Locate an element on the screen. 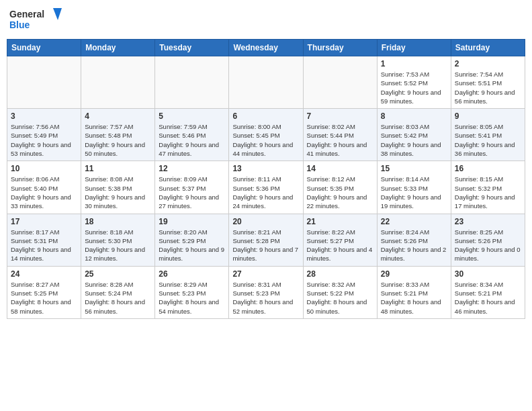 This screenshot has width=532, height=411. day-info: Sunrise: 8:00 AM Sunset: 5:45 PM Dayligh… is located at coordinates (266, 140).